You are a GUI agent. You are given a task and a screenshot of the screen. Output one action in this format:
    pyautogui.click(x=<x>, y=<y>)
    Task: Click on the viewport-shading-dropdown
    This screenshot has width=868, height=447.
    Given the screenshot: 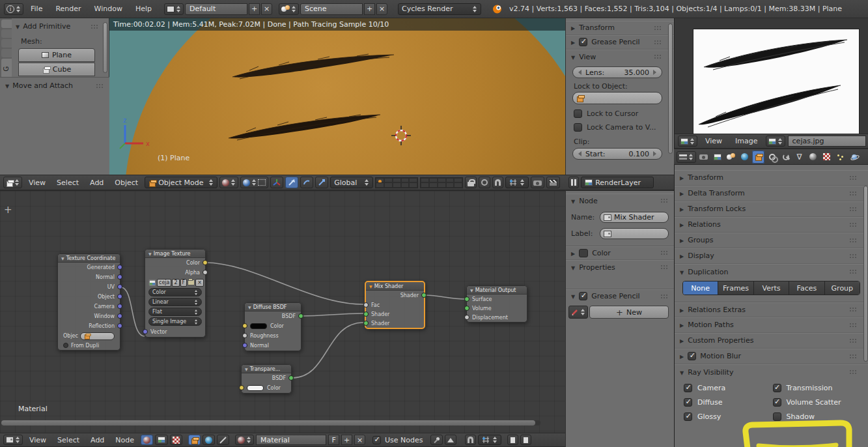 What is the action you would take?
    pyautogui.click(x=229, y=182)
    